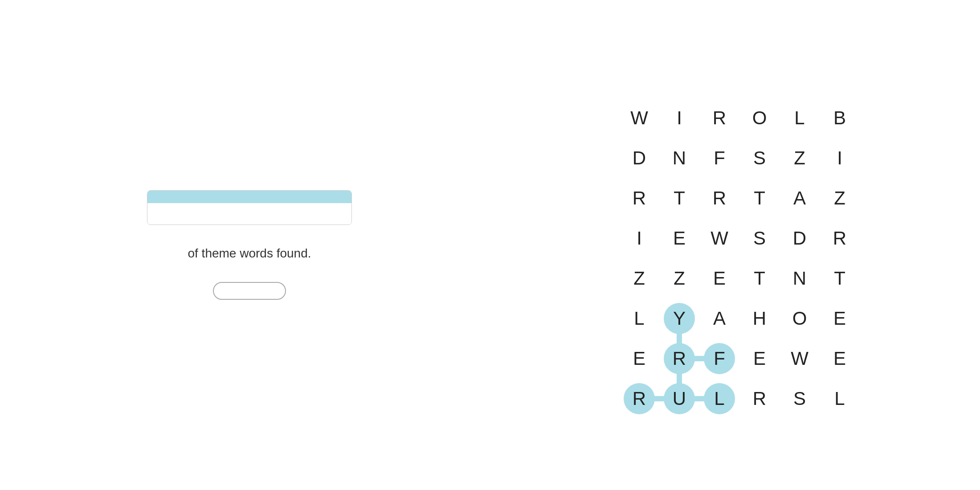  What do you see at coordinates (679, 318) in the screenshot?
I see `grid-cell: Y` at bounding box center [679, 318].